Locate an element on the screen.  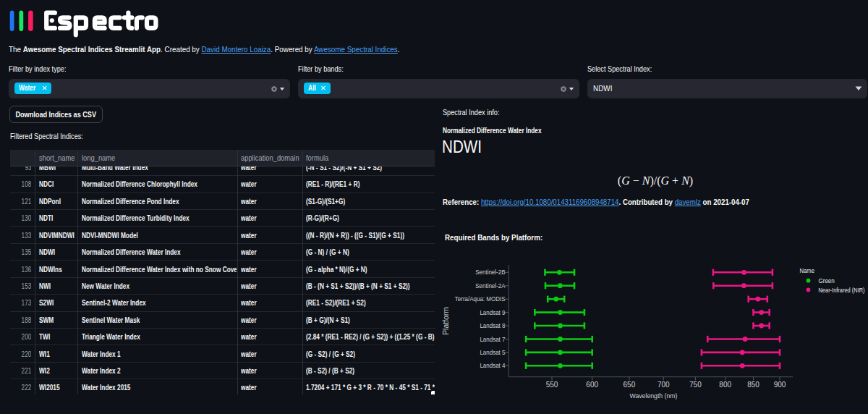
svg-text: Landsat 9 is located at coordinates (492, 313).